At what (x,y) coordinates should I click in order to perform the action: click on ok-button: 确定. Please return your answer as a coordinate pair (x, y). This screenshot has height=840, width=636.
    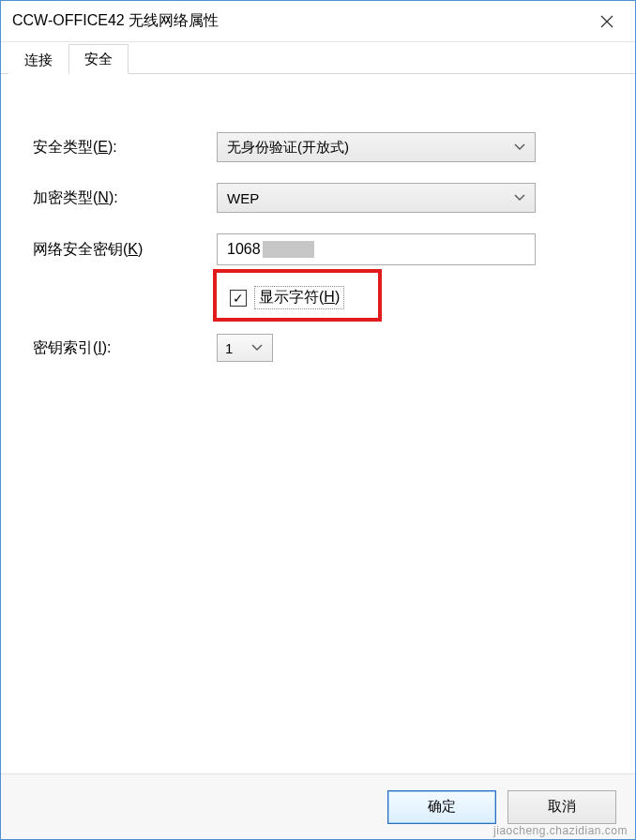
    Looking at the image, I should click on (442, 807).